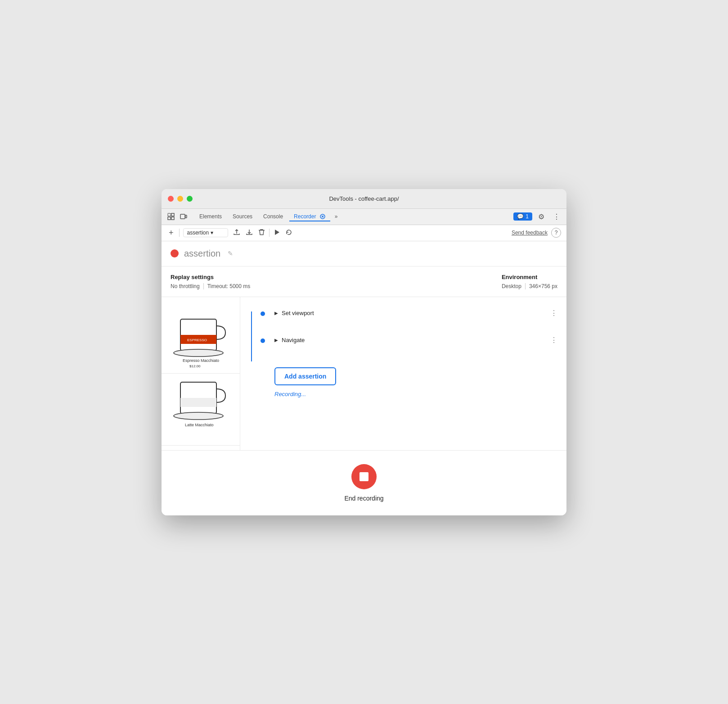  Describe the element at coordinates (277, 233) in the screenshot. I see `play-btn` at that location.